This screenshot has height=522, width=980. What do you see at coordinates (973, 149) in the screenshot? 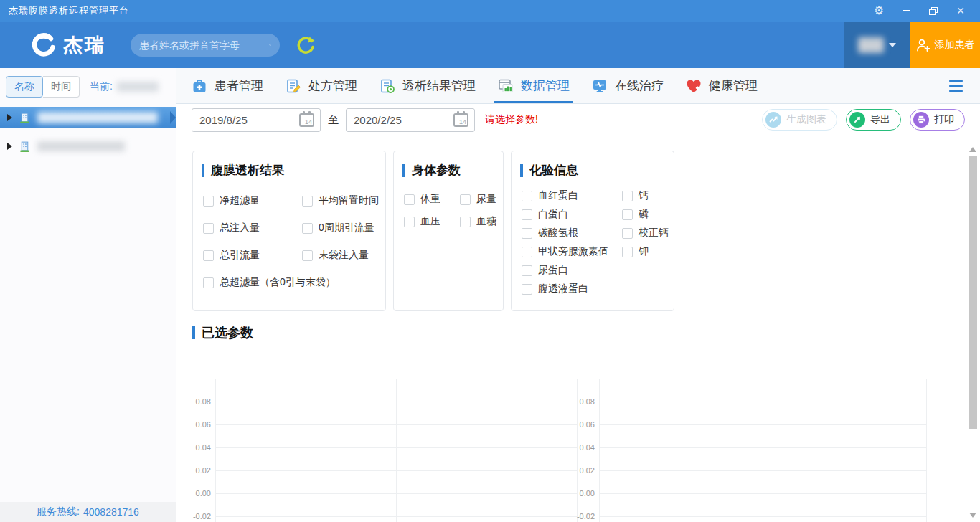
I see `scroll-up-arrow-icon` at bounding box center [973, 149].